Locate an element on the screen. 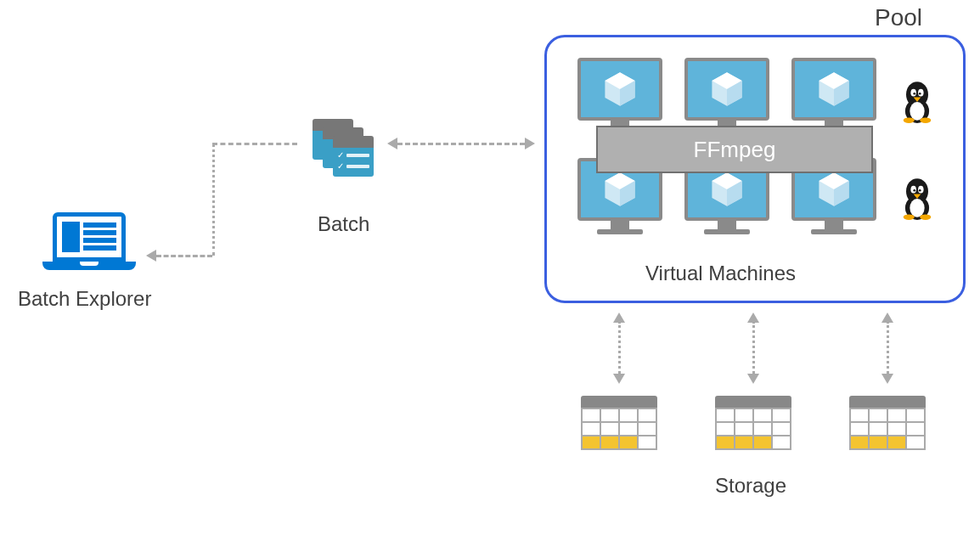 The width and height of the screenshot is (980, 535). connector-batch-to-explorer-h2 is located at coordinates (184, 256).